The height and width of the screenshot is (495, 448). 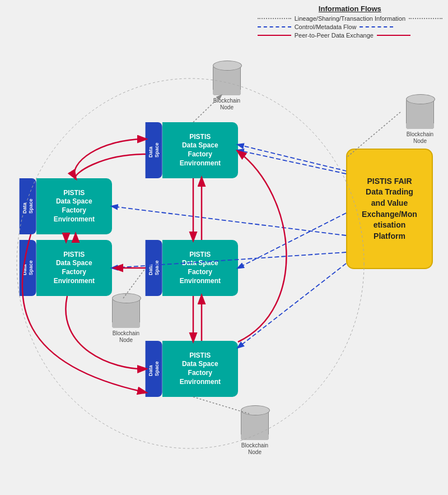 I want to click on legend-label-dotted: Lineage/Sharing/Transaction Information, so click(x=350, y=18).